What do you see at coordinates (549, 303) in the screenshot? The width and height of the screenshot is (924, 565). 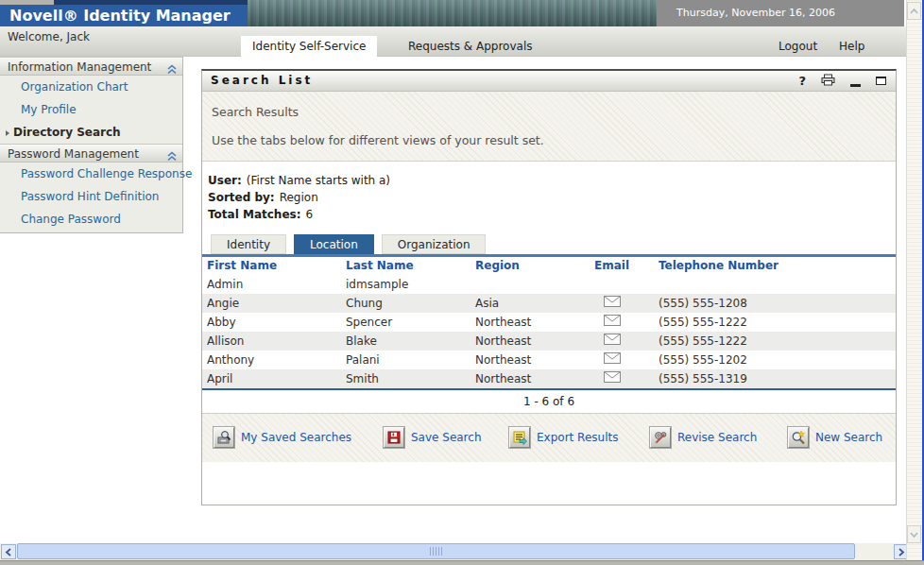 I see `table-row: Angie Chung Asia (555) 555-1208` at bounding box center [549, 303].